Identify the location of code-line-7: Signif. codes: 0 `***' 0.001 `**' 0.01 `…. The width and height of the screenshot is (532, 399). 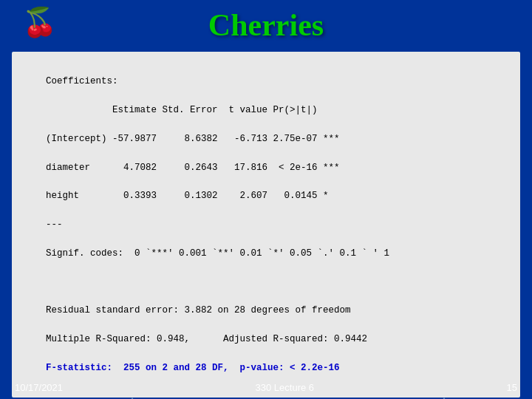
(217, 253).